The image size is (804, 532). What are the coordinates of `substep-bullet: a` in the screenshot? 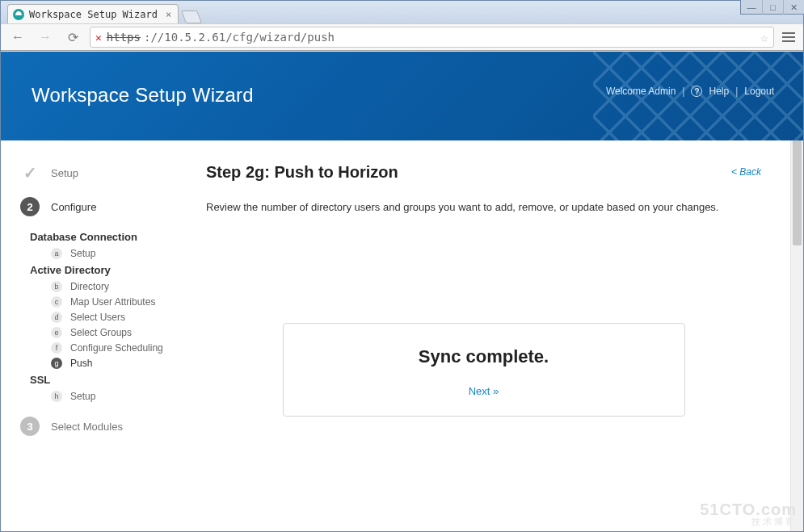 It's located at (57, 253).